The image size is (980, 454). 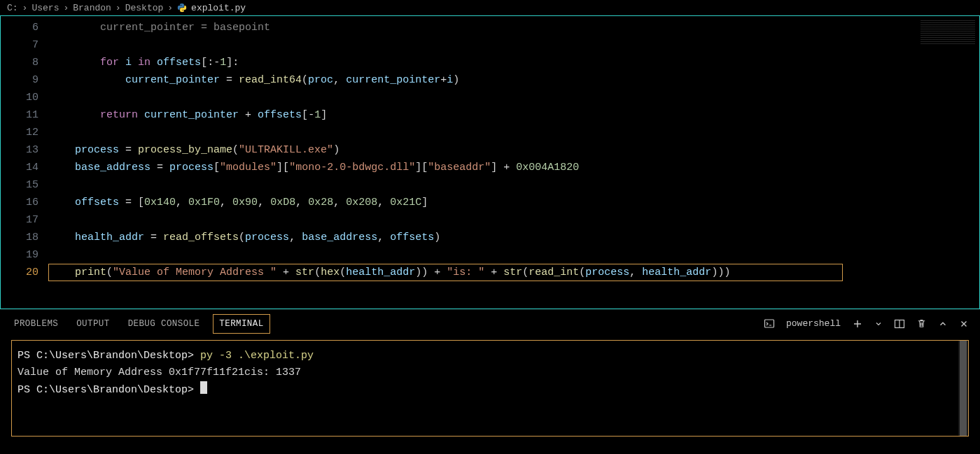 I want to click on kill-terminal-button, so click(x=921, y=323).